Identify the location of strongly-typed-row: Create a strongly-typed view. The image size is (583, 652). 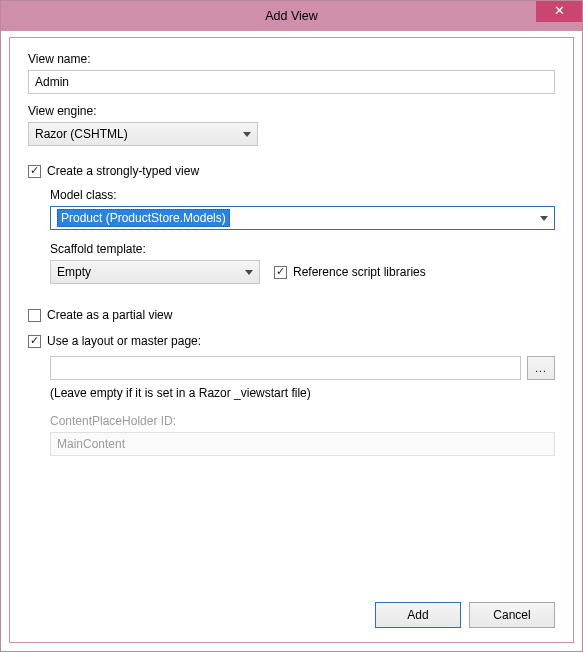
(292, 171).